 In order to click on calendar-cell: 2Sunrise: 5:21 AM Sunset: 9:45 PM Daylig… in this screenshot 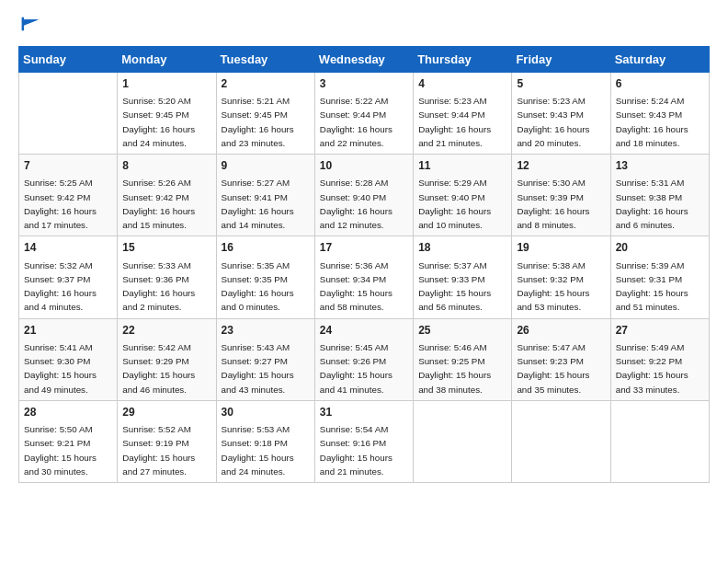, I will do `click(265, 112)`.